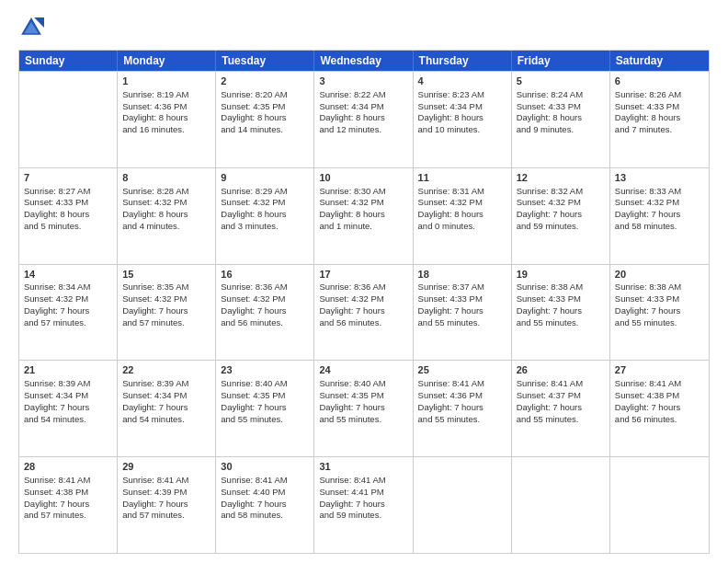 This screenshot has width=728, height=563. Describe the element at coordinates (167, 61) in the screenshot. I see `calendar-header-cell: Monday` at that location.